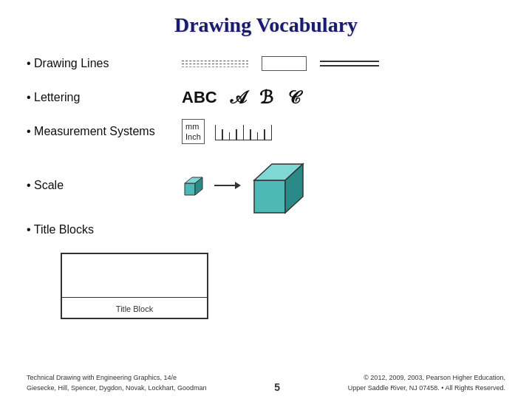  Describe the element at coordinates (284, 64) in the screenshot. I see `bracket-middle` at that location.